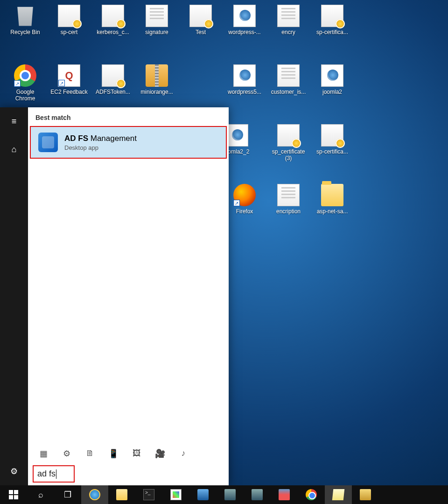 This screenshot has height=504, width=448. Describe the element at coordinates (245, 199) in the screenshot. I see `desktop-icon: ↗Firefox` at that location.